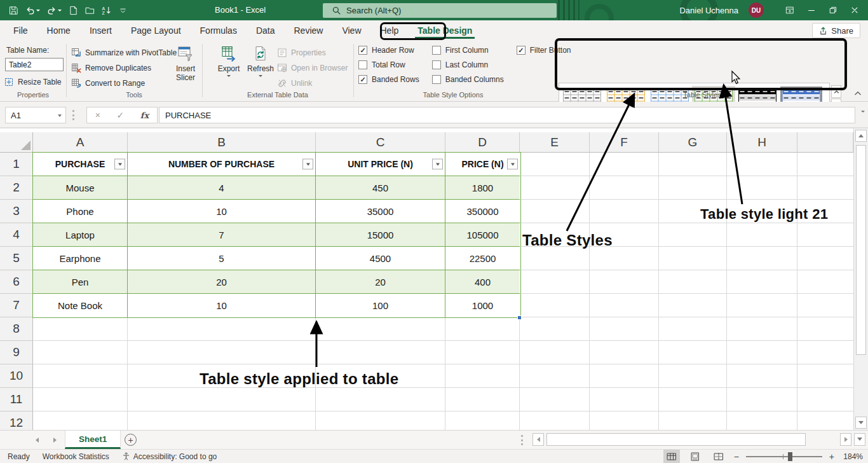  Describe the element at coordinates (381, 164) in the screenshot. I see `header-cell-unit-price-n: UNIT PRICE (N)` at that location.